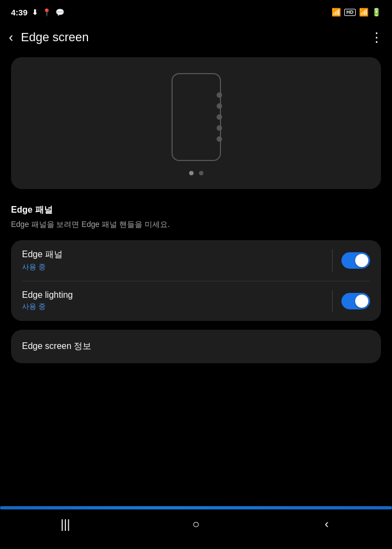 This screenshot has height=549, width=392. I want to click on edge-panel-toggle, so click(356, 260).